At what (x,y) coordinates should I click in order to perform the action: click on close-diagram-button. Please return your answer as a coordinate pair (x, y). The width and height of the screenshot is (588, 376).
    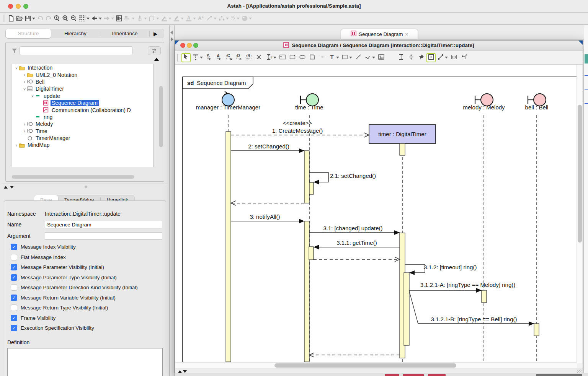
    Looking at the image, I should click on (183, 45).